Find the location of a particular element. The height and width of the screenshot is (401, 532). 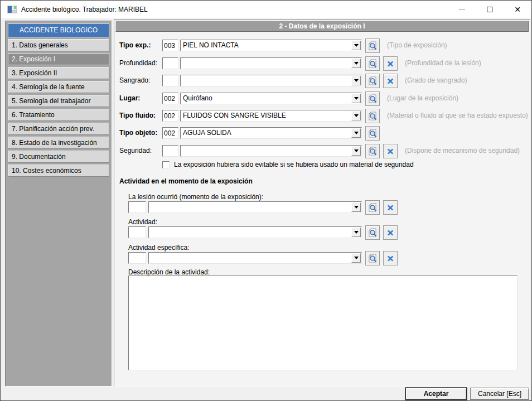

combo-tipo-exp: PIEL NO INTACTA is located at coordinates (271, 46).